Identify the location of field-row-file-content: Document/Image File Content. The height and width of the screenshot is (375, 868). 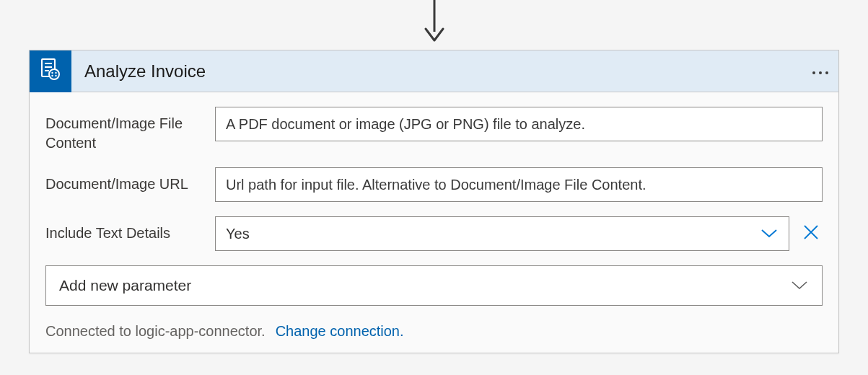
(434, 130).